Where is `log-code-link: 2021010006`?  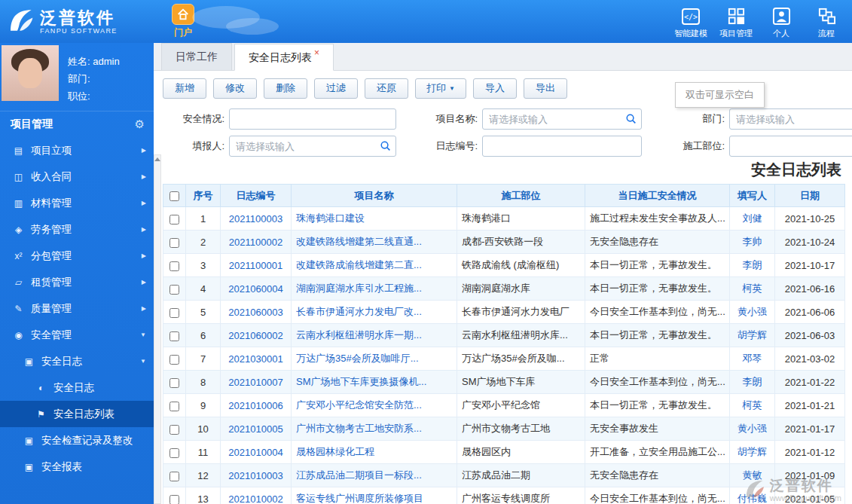 log-code-link: 2021010006 is located at coordinates (255, 405).